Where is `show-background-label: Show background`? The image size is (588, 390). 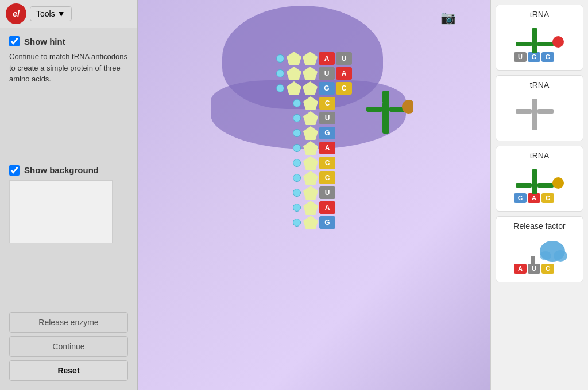
show-background-label: Show background is located at coordinates (61, 170).